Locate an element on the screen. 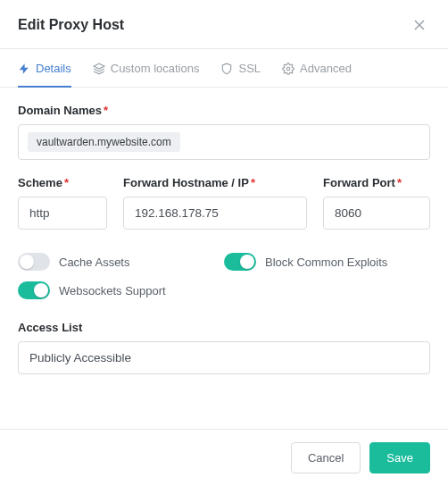  forward-port-input is located at coordinates (377, 213).